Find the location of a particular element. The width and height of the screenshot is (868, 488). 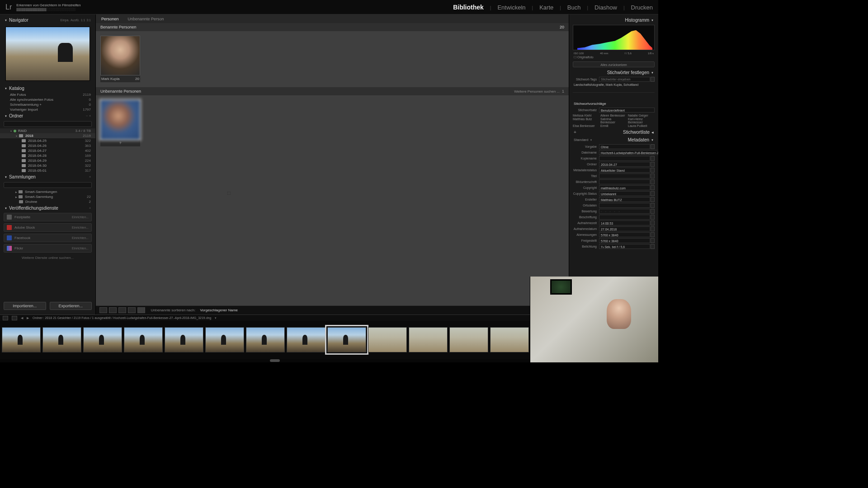

named-person-card: Mark Kupla20 is located at coordinates (120, 59).